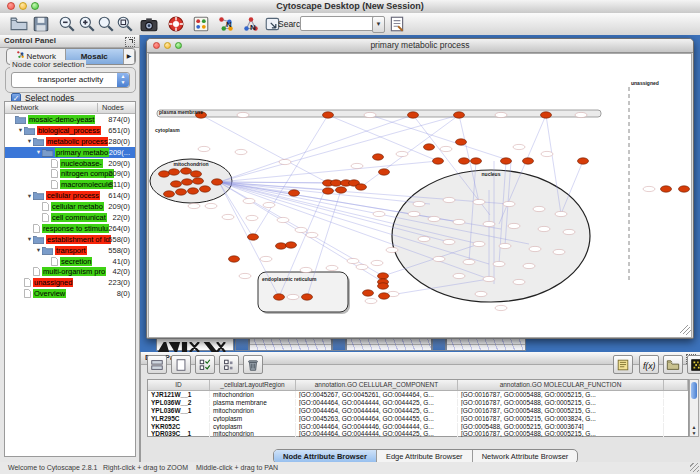 The image size is (700, 474). What do you see at coordinates (251, 24) in the screenshot?
I see `network-nodes-b-icon: N` at bounding box center [251, 24].